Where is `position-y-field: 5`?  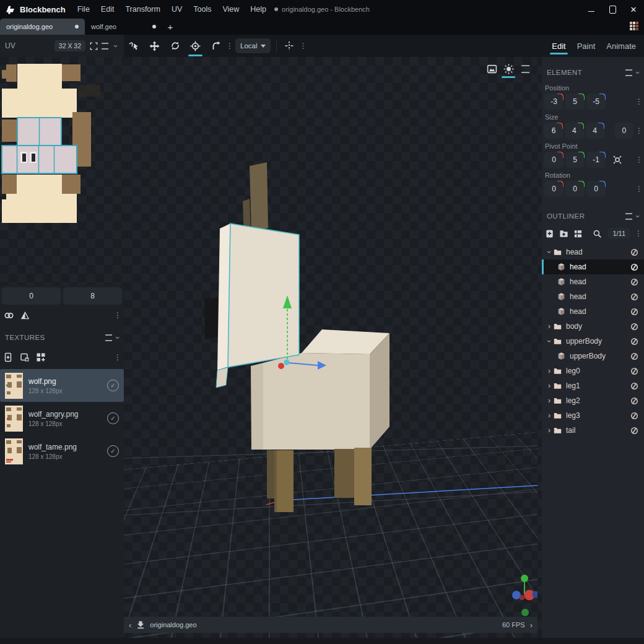 position-y-field: 5 is located at coordinates (575, 102).